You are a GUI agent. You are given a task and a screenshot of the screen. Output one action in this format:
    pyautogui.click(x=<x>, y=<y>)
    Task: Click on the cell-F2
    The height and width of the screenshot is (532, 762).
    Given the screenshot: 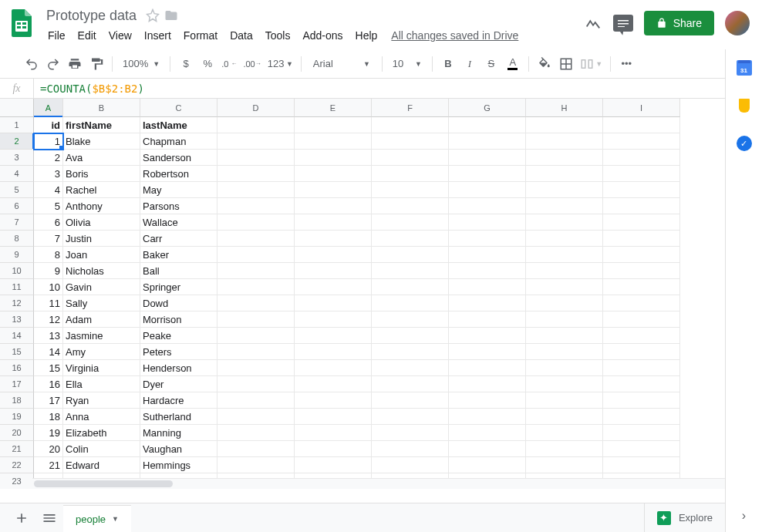 What is the action you would take?
    pyautogui.click(x=410, y=142)
    